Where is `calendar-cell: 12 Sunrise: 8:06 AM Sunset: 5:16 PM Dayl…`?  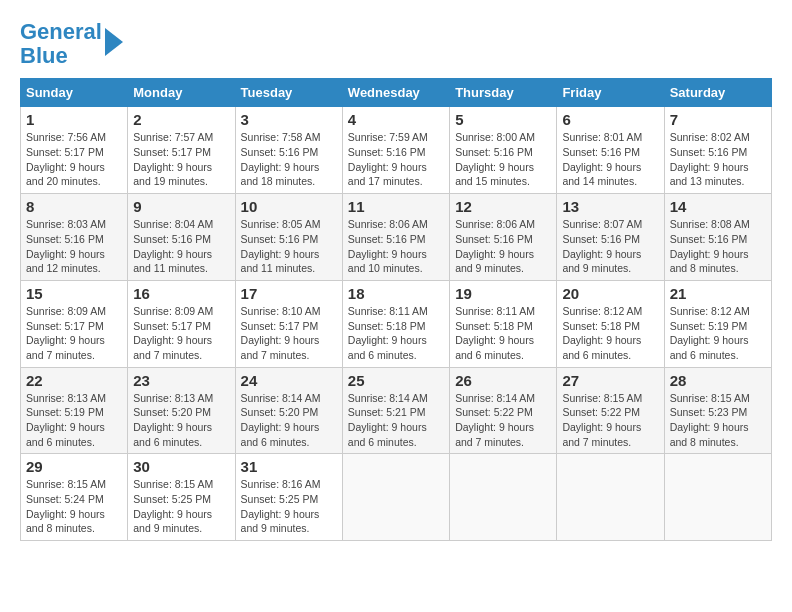 calendar-cell: 12 Sunrise: 8:06 AM Sunset: 5:16 PM Dayl… is located at coordinates (504, 238).